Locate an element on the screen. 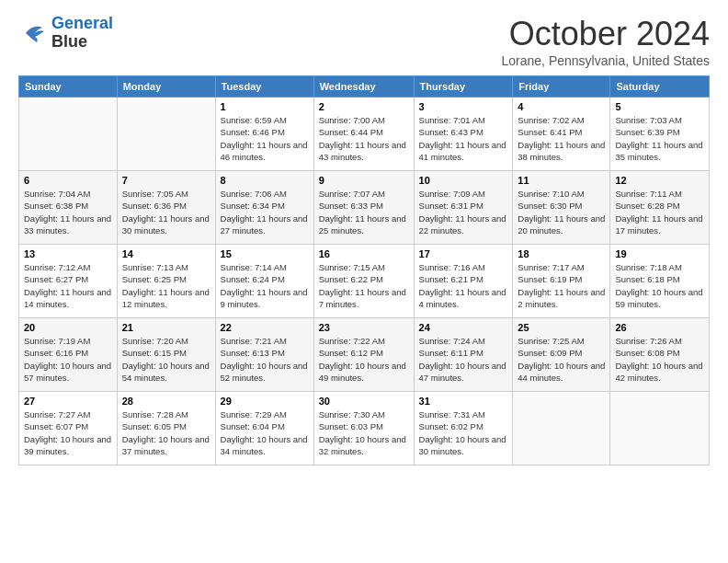  day-info: Sunrise: 7:26 AMSunset: 6:08 PMDaylight:… is located at coordinates (660, 359).